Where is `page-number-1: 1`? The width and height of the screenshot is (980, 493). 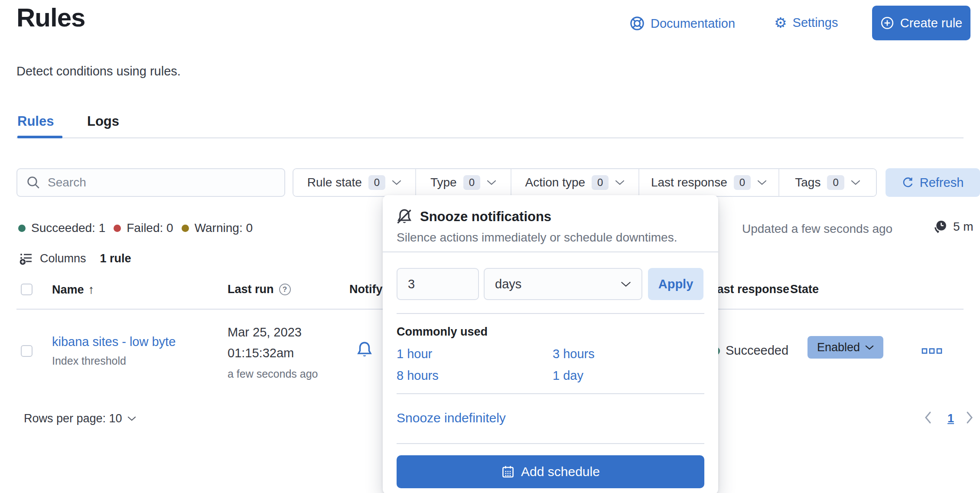
page-number-1: 1 is located at coordinates (951, 419).